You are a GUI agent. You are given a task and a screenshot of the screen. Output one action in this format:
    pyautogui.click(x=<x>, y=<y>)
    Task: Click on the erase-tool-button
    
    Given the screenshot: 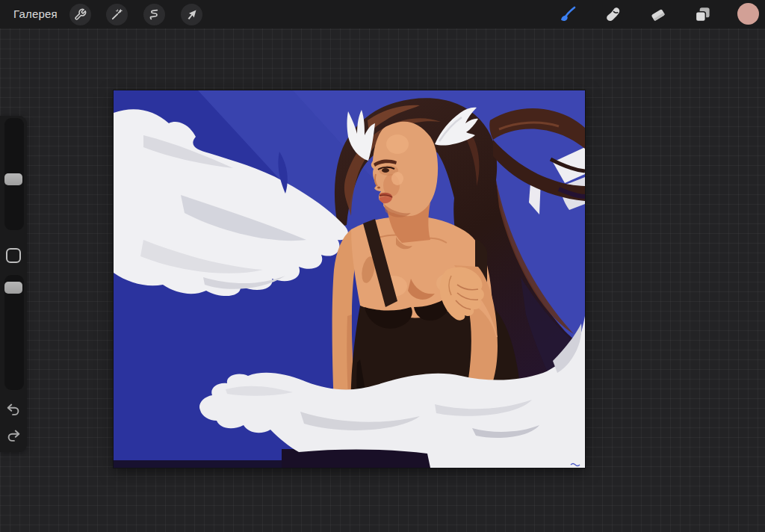 What is the action you would take?
    pyautogui.click(x=657, y=15)
    